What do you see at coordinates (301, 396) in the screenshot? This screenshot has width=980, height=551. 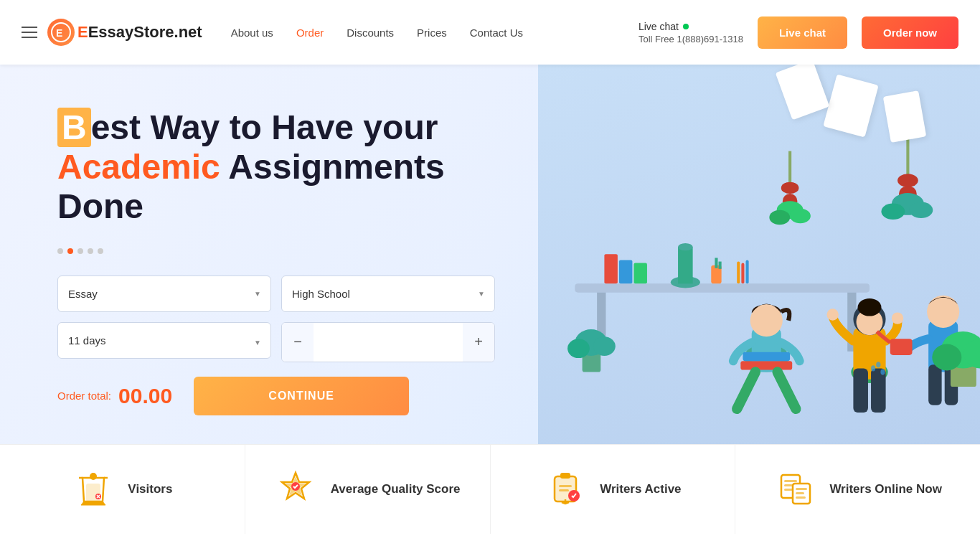 I see `continue-button: CONTINUE` at bounding box center [301, 396].